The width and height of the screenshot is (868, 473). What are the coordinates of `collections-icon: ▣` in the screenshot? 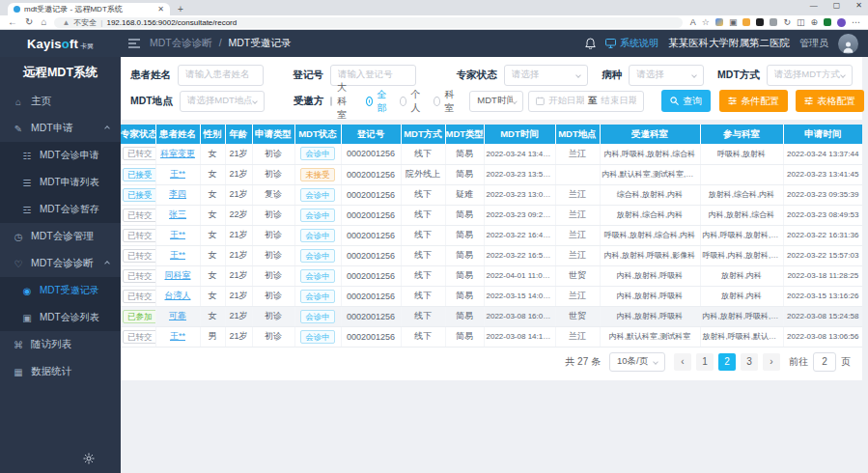 It's located at (734, 23).